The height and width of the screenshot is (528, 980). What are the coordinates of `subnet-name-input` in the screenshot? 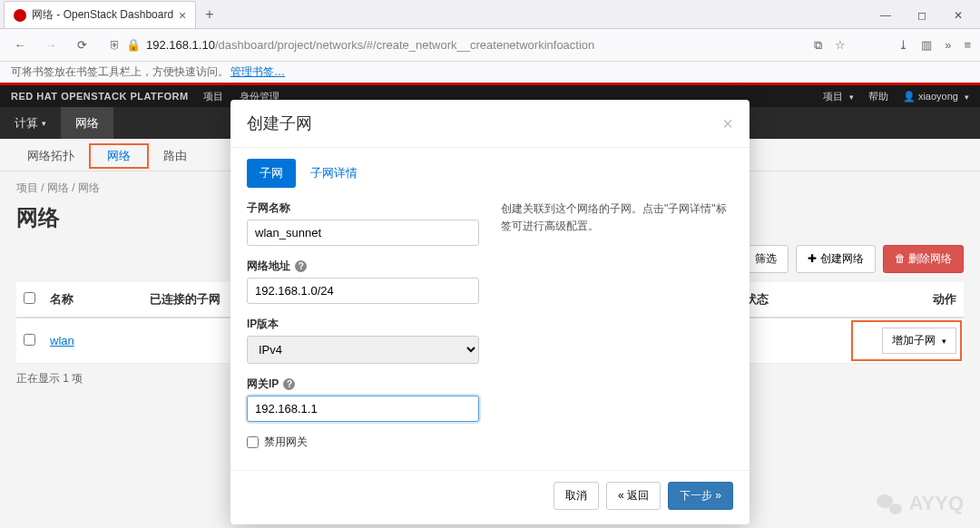 It's located at (363, 232).